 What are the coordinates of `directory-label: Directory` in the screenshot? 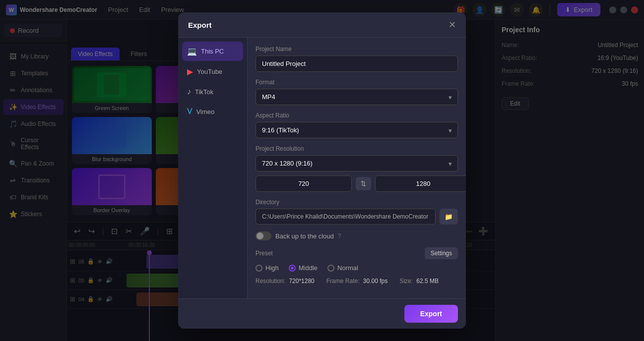 It's located at (357, 202).